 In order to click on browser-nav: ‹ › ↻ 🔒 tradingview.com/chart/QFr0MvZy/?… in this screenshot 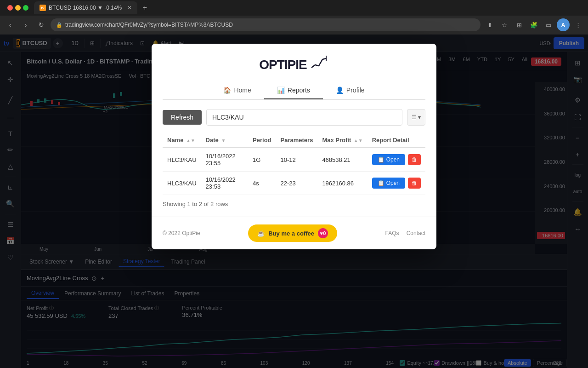, I will do `click(294, 25)`.